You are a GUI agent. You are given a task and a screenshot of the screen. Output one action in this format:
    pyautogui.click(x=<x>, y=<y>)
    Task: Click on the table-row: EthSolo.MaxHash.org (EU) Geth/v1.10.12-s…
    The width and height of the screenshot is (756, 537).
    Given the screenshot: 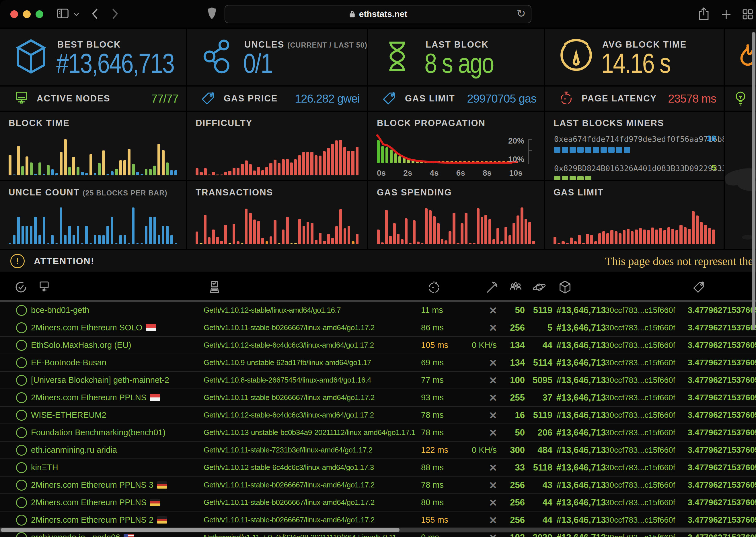 What is the action you would take?
    pyautogui.click(x=378, y=345)
    